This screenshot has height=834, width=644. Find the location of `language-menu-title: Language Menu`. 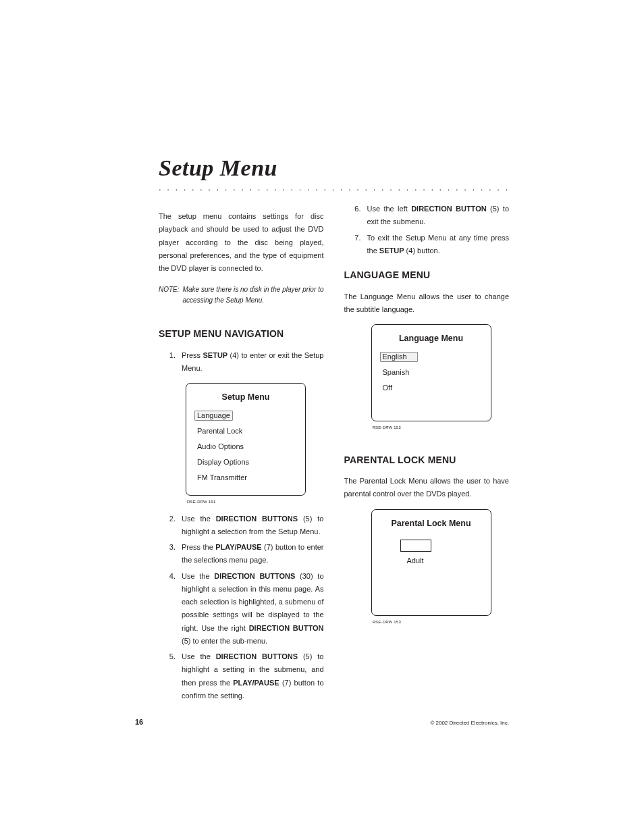

language-menu-title: Language Menu is located at coordinates (431, 339).